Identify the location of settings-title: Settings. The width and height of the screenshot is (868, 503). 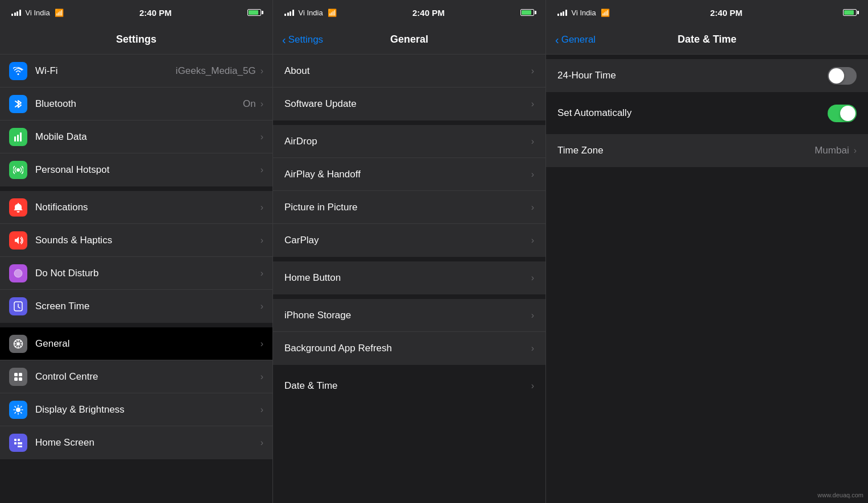
(137, 40).